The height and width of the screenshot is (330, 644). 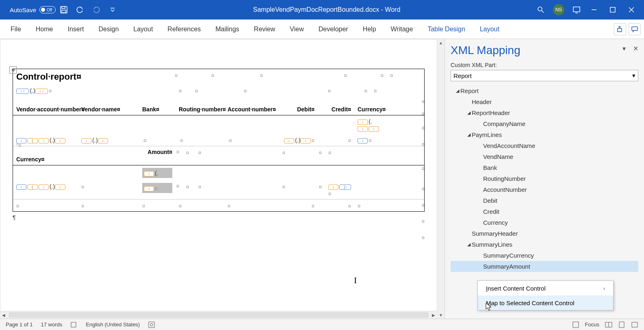 I want to click on scroll-down-icon: ▼, so click(x=441, y=315).